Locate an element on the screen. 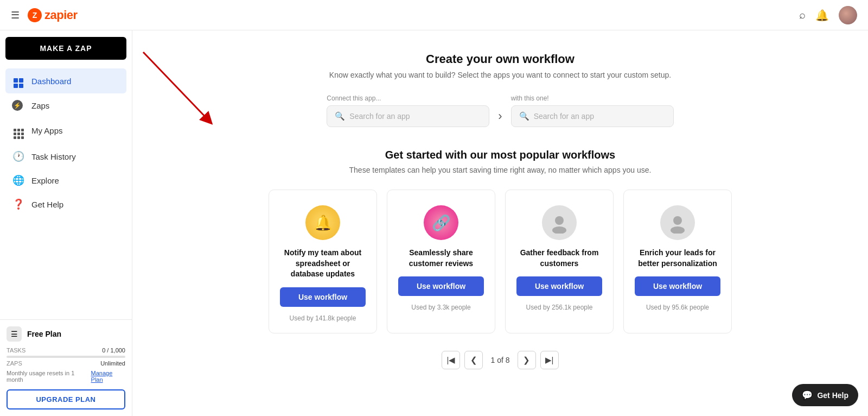  popular-workflows-title: Get started with our most popular workfl… is located at coordinates (500, 155).